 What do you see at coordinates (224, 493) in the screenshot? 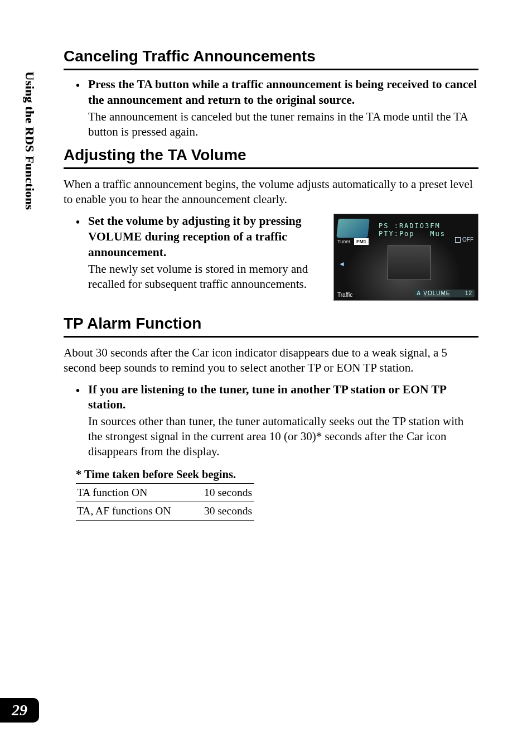
I see `seek-row-value: 10 seconds` at bounding box center [224, 493].